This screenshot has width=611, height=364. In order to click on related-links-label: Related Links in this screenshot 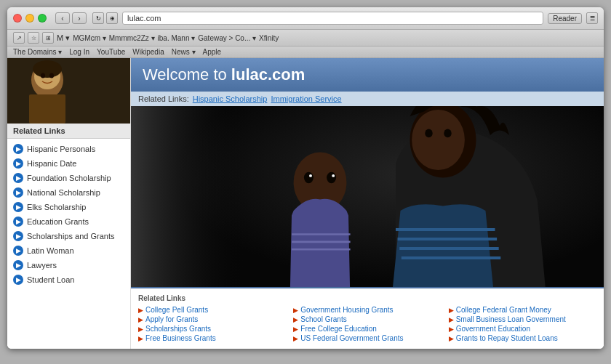, I will do `click(39, 131)`.